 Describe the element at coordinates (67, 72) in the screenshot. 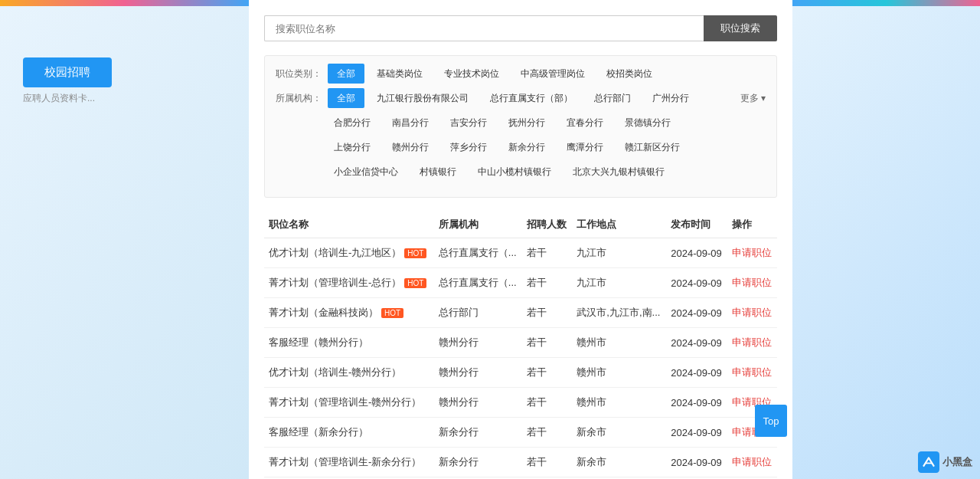

I see `campus-recruit-button: 校园招聘` at that location.